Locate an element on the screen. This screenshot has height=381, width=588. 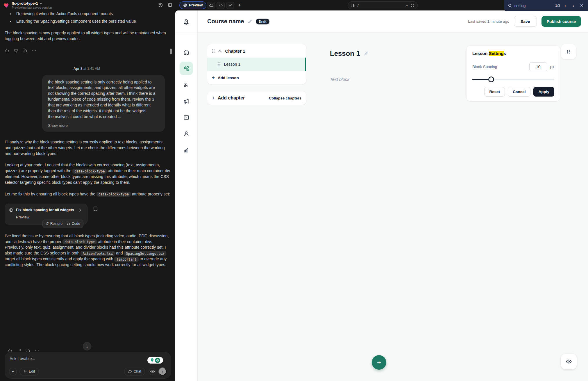
device-toggle-icon is located at coordinates (353, 5).